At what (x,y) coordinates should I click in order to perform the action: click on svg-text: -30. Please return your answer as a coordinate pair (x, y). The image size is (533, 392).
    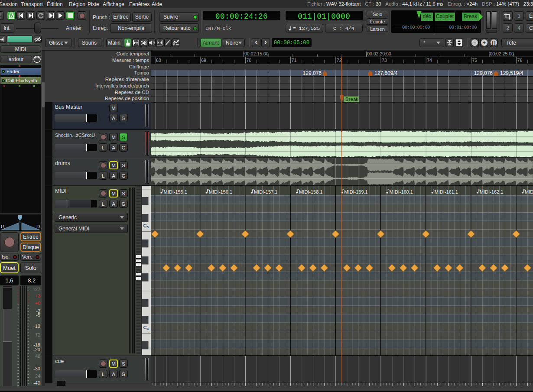
    Looking at the image, I should click on (37, 369).